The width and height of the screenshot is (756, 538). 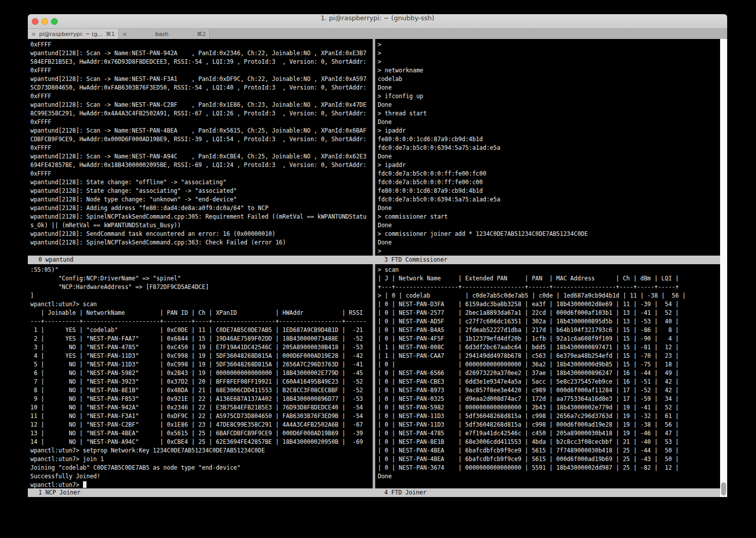 What do you see at coordinates (200, 485) in the screenshot?
I see `ncp-joiner-prompt-line: wpanctl:utun7>` at bounding box center [200, 485].